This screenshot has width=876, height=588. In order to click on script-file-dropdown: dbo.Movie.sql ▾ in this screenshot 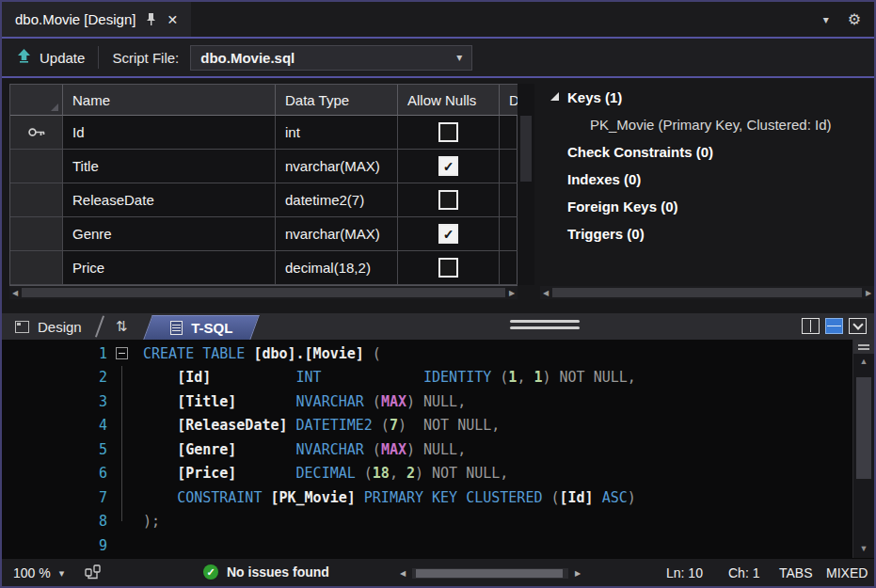, I will do `click(331, 58)`.